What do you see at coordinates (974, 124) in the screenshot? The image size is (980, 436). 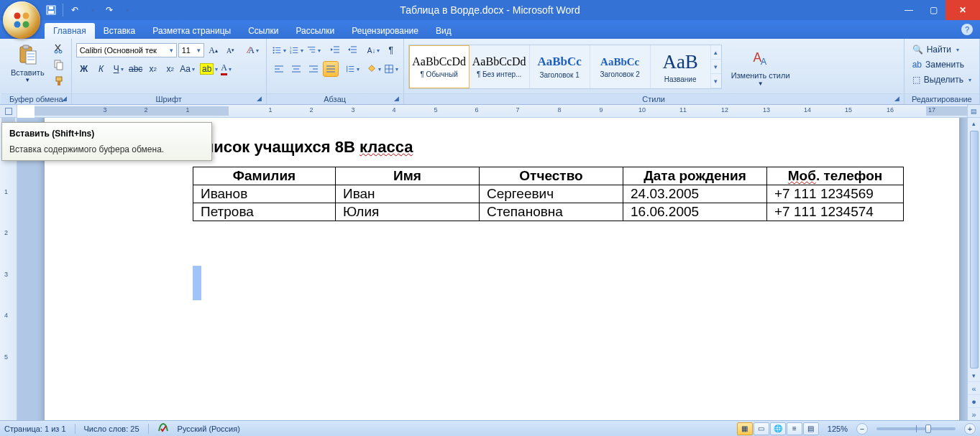 I see `scroll-up: ▴` at bounding box center [974, 124].